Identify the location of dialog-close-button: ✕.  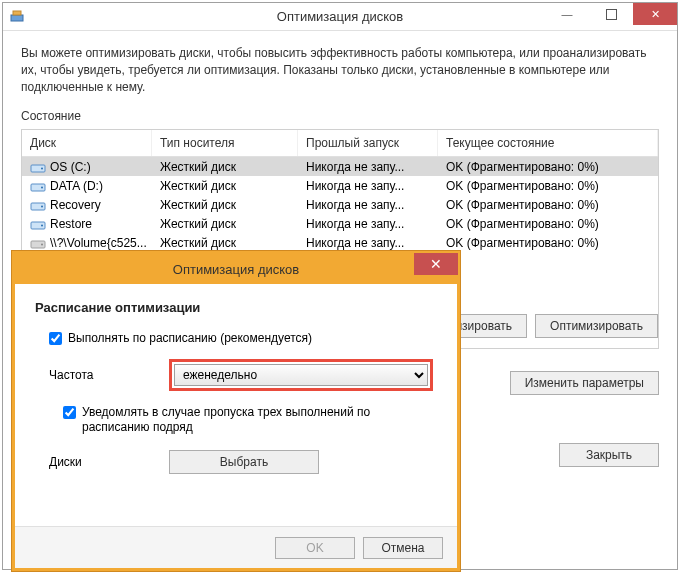
(436, 264).